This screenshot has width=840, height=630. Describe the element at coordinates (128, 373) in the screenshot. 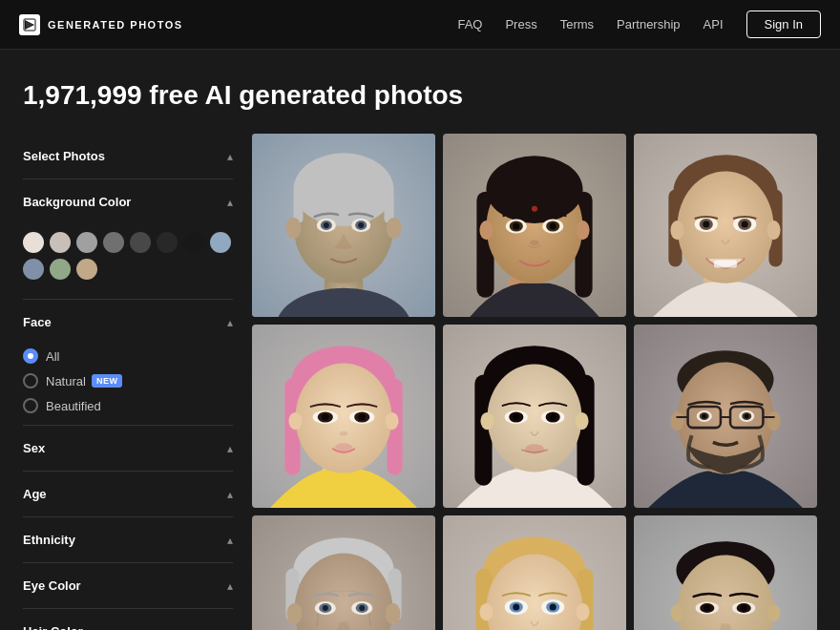

I see `face-filter-body: All Natural NEW Beautified` at that location.